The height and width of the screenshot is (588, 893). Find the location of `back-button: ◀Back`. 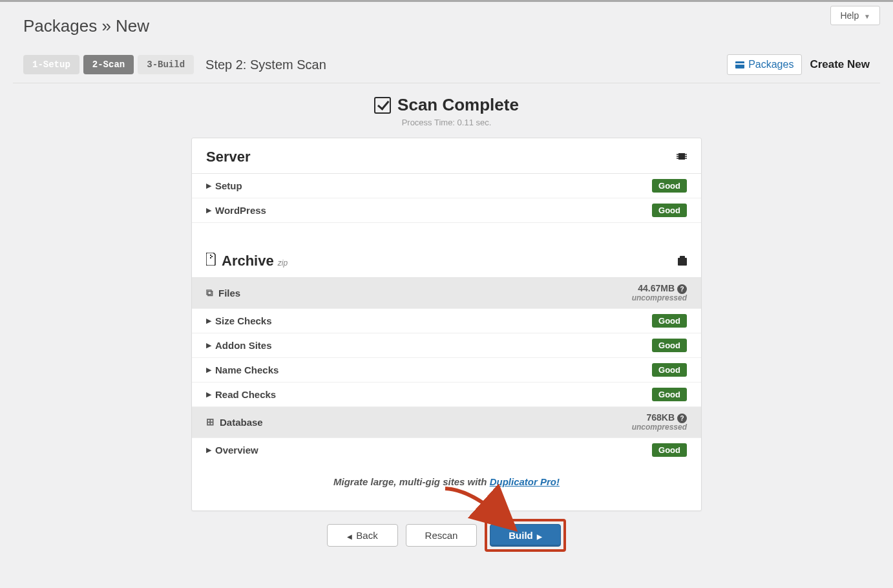

back-button: ◀Back is located at coordinates (362, 535).